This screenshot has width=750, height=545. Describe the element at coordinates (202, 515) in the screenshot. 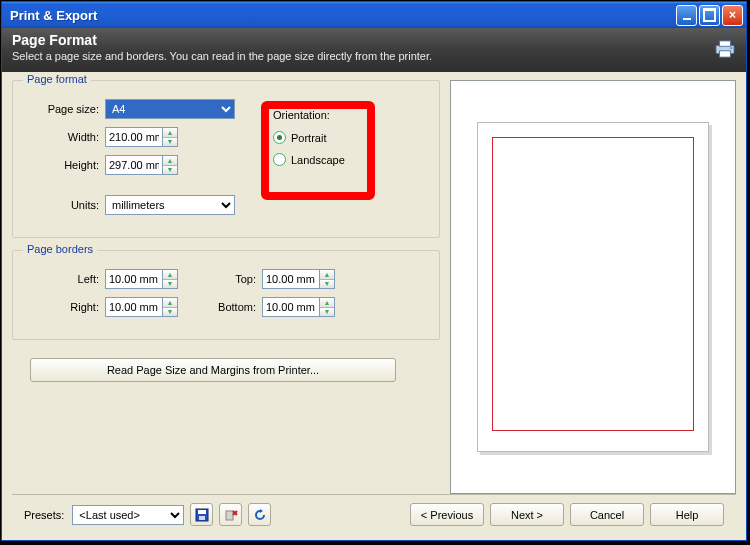

I see `floppy-icon` at that location.